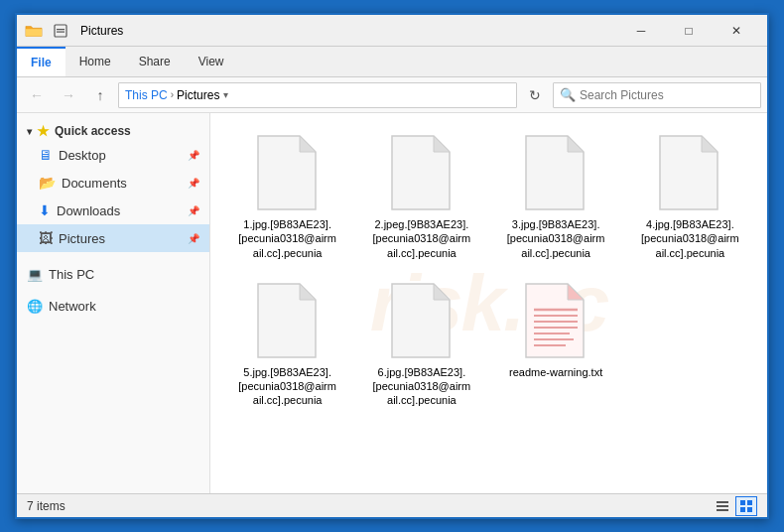 The image size is (784, 532). Describe the element at coordinates (61, 31) in the screenshot. I see `quick-access-toolbar` at that location.